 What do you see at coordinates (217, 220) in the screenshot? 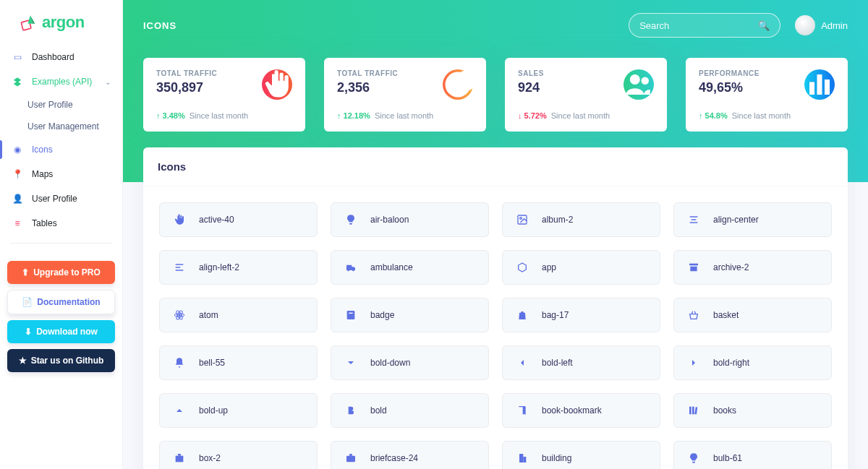
I see `icon-label: active-40` at bounding box center [217, 220].